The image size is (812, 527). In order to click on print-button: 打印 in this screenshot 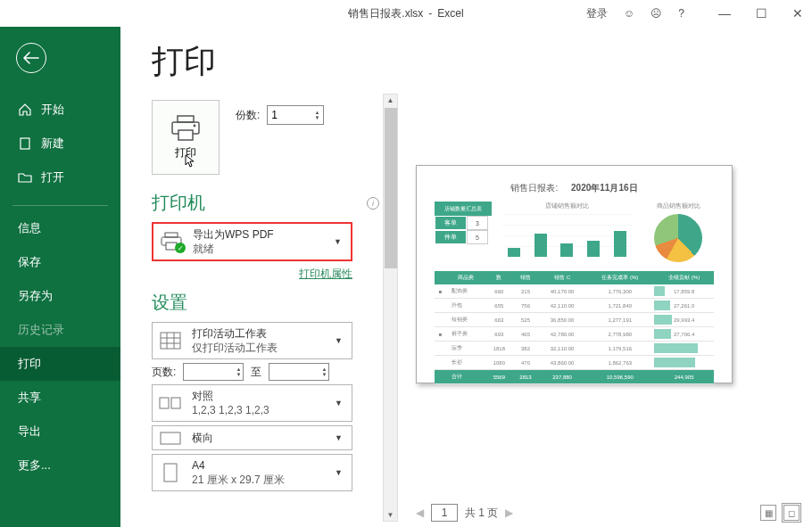, I will do `click(186, 137)`.